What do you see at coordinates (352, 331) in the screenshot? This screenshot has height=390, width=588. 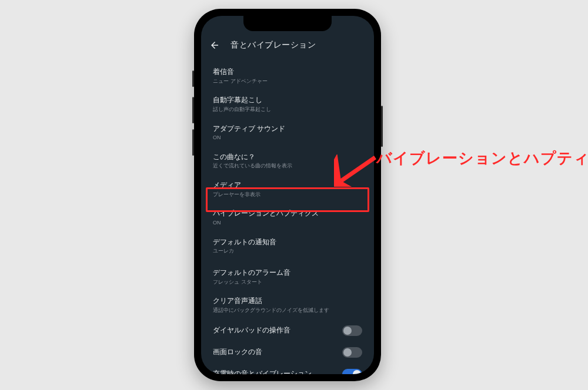 I see `toggle-dialpad-tones` at bounding box center [352, 331].